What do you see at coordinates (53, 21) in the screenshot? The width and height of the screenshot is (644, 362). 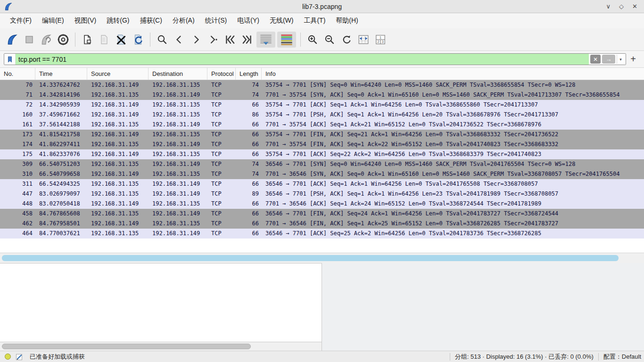 I see `menu-edit: 编辑(E)` at bounding box center [53, 21].